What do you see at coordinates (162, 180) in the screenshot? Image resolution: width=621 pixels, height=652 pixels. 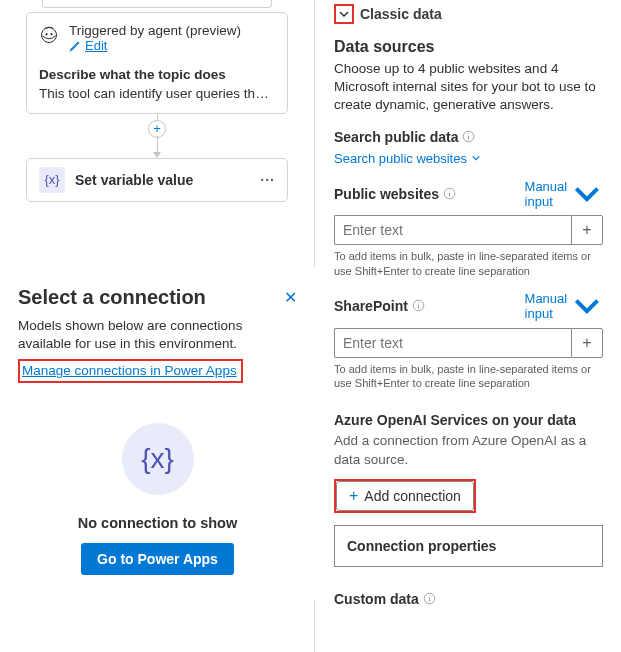 I see `node-title: Set variable value` at bounding box center [162, 180].